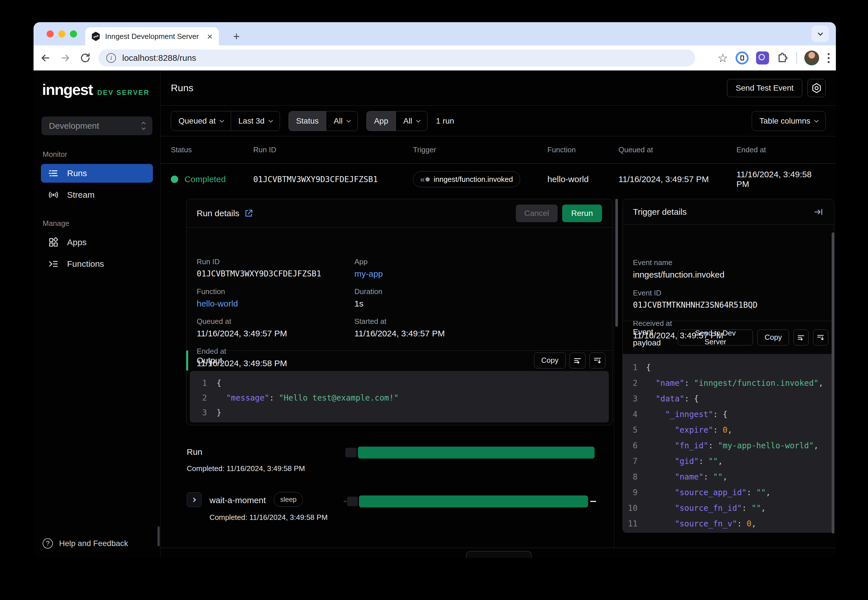  I want to click on sidebar-item-apps: Apps, so click(97, 242).